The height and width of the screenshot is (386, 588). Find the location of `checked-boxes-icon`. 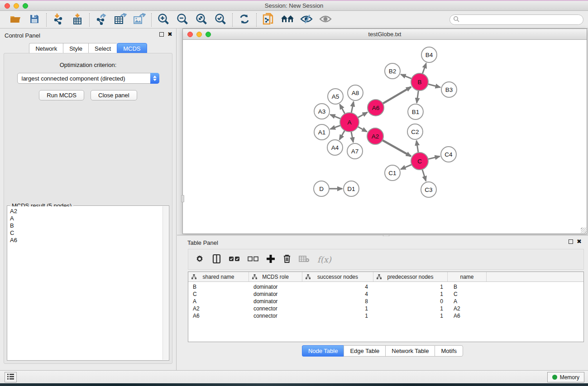

checked-boxes-icon is located at coordinates (234, 260).